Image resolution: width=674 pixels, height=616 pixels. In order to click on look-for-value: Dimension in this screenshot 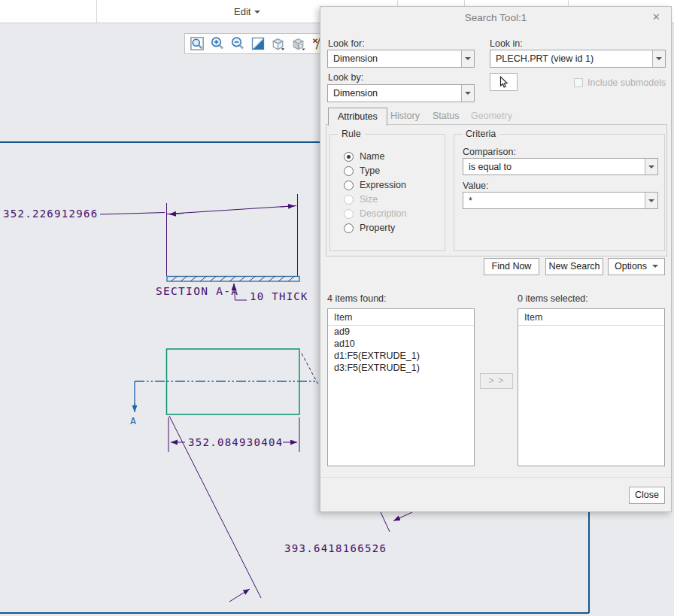, I will do `click(396, 59)`.